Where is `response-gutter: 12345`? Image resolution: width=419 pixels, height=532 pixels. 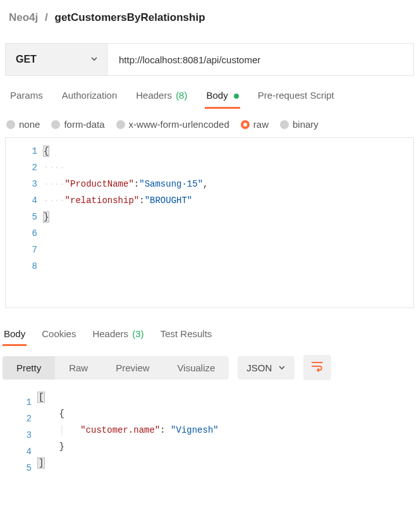
response-gutter: 12345 is located at coordinates (19, 435).